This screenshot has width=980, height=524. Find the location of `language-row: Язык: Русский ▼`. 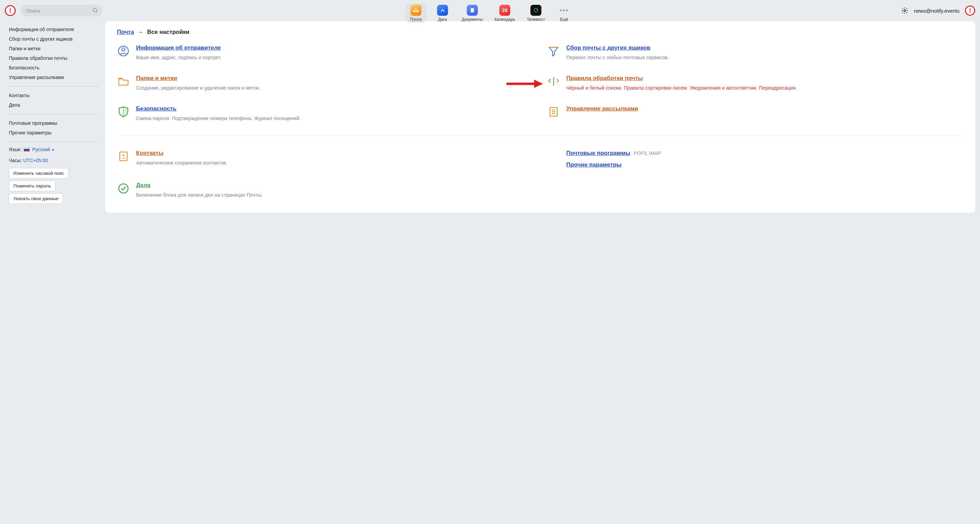

language-row: Язык: Русский ▼ is located at coordinates (54, 149).